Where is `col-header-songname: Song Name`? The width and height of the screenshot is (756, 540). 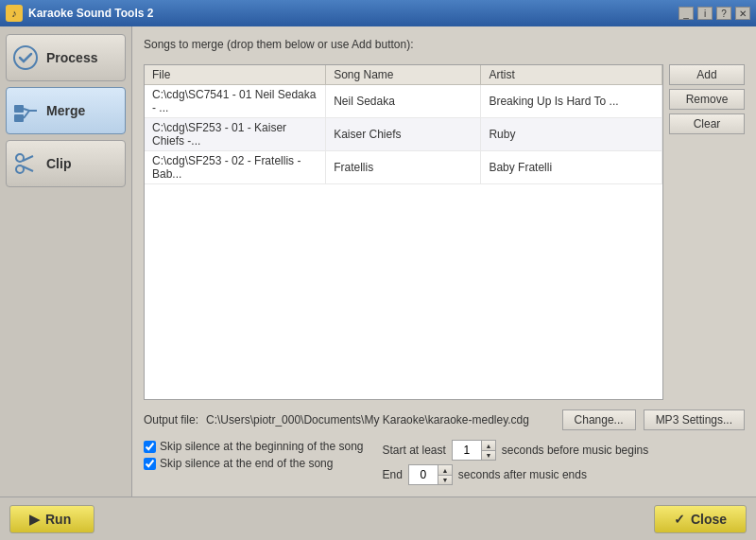 col-header-songname: Song Name is located at coordinates (404, 76).